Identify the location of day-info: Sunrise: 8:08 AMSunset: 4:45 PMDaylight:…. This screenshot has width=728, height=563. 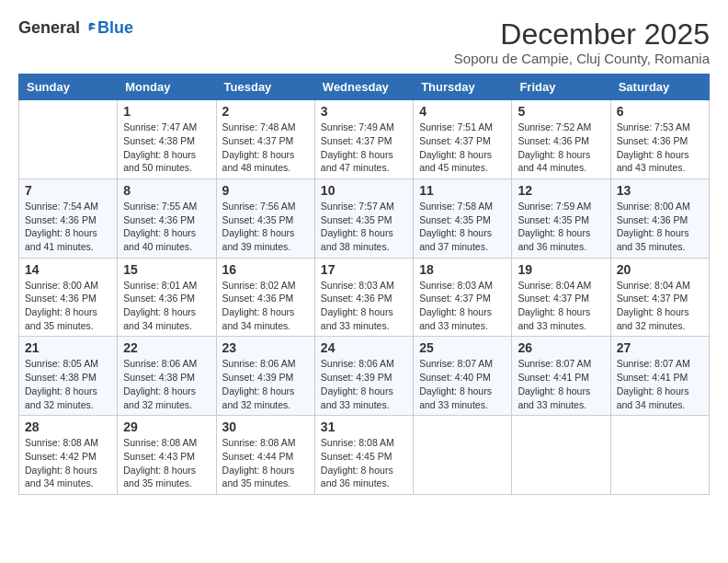
(364, 464).